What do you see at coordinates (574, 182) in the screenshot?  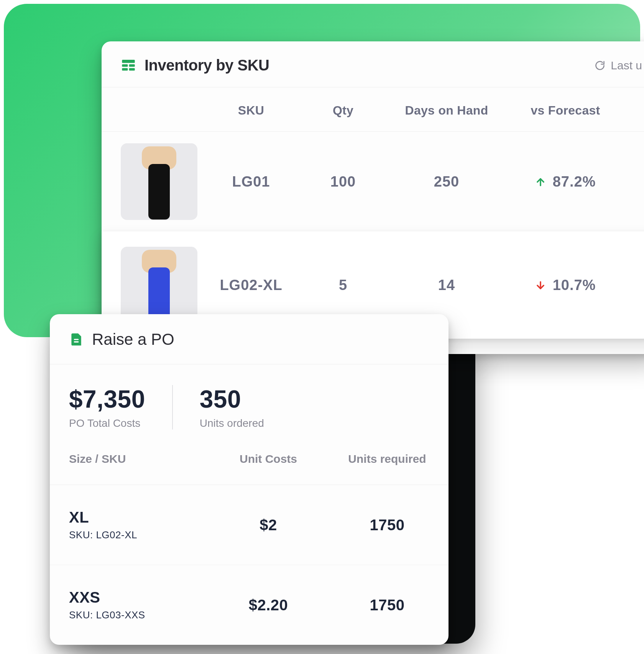 I see `forecast-value: 87.2%` at bounding box center [574, 182].